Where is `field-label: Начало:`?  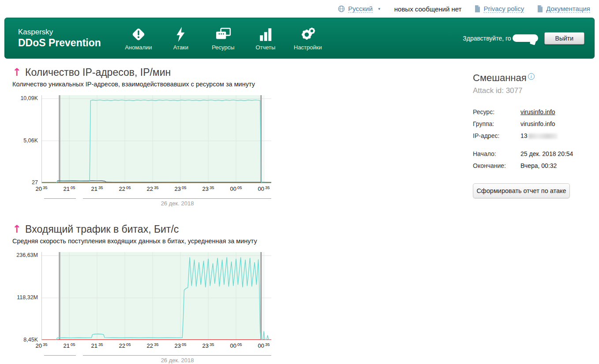 field-label: Начало: is located at coordinates (497, 154).